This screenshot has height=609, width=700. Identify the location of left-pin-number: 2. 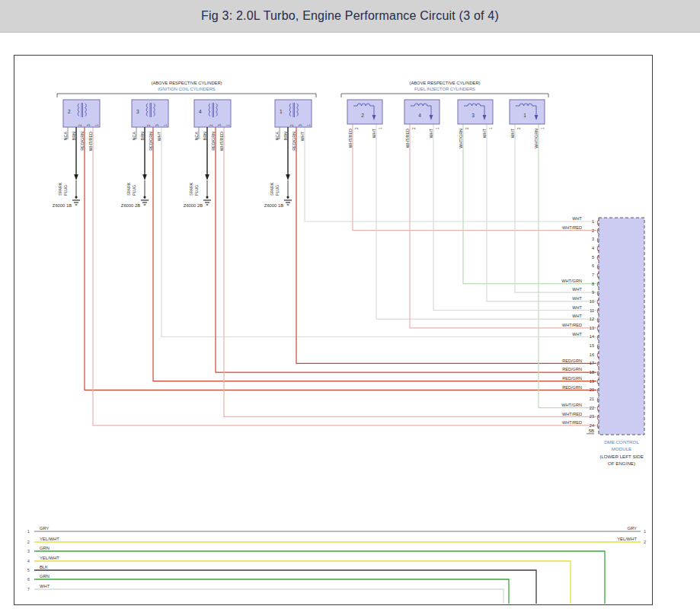
(29, 542).